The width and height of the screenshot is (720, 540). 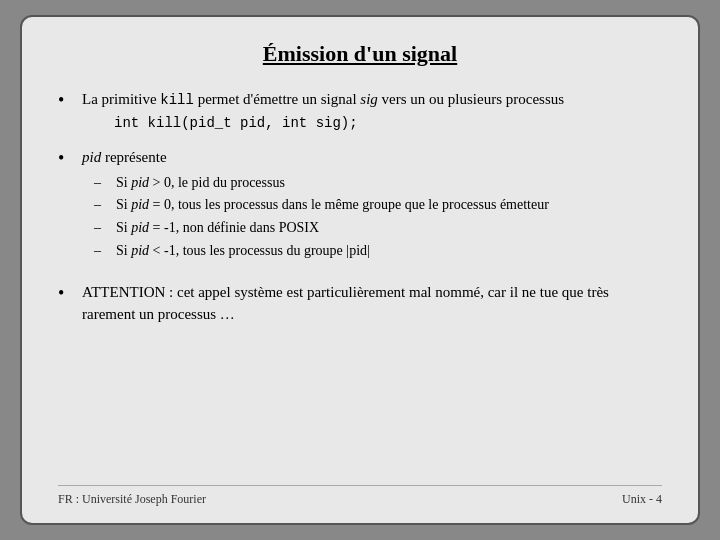 What do you see at coordinates (369, 99) in the screenshot?
I see `bullet-1-sig: sig` at bounding box center [369, 99].